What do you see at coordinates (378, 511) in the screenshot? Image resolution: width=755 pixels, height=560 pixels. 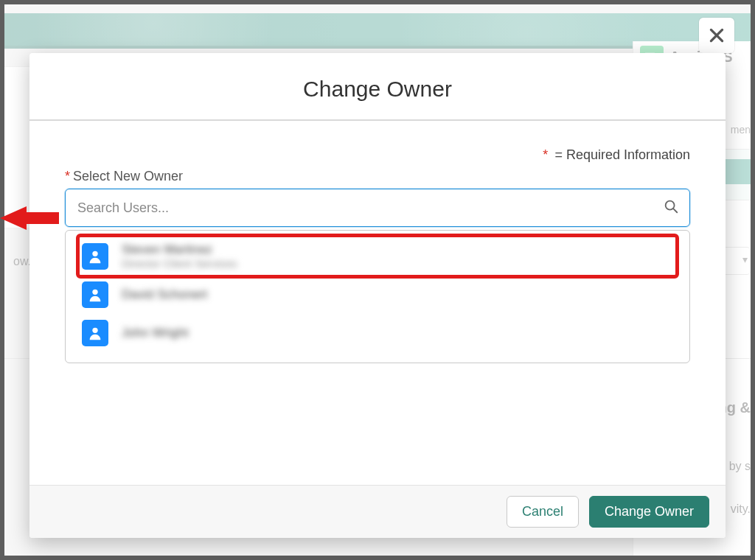 I see `modal-footer: Cancel Change Owner` at bounding box center [378, 511].